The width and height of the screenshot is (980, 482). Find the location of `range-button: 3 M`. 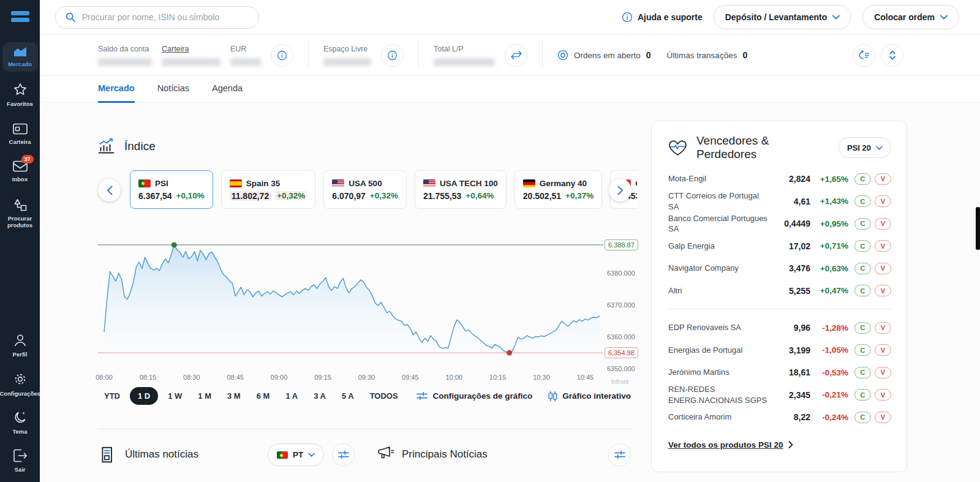

range-button: 3 M is located at coordinates (234, 396).